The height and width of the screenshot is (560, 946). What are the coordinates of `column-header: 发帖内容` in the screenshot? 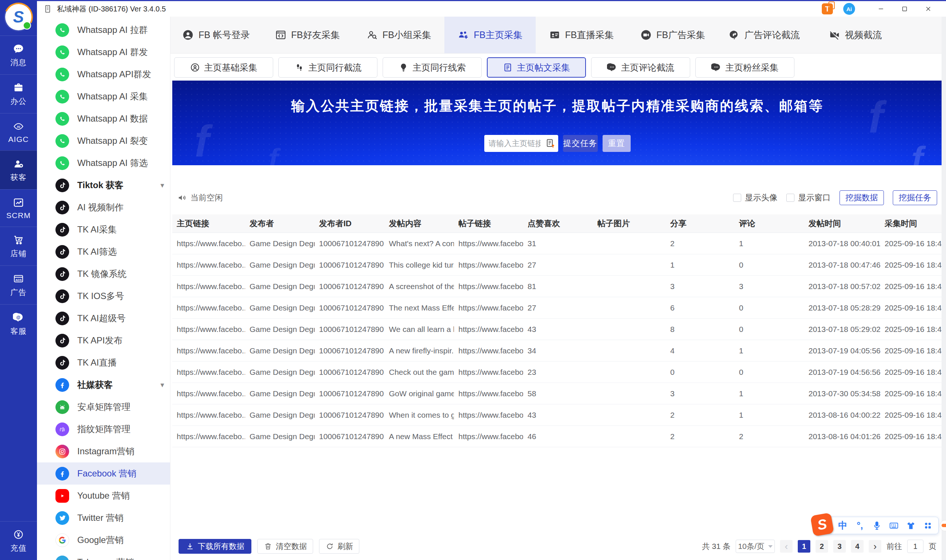 It's located at (419, 223).